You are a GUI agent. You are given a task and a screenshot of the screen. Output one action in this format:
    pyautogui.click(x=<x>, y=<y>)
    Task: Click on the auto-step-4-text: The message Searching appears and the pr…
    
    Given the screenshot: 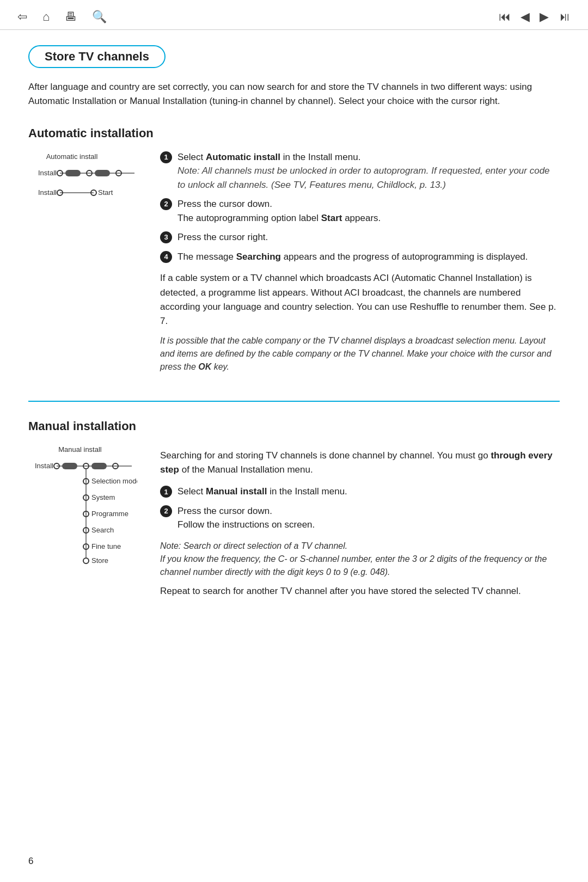 What is the action you would take?
    pyautogui.click(x=369, y=257)
    